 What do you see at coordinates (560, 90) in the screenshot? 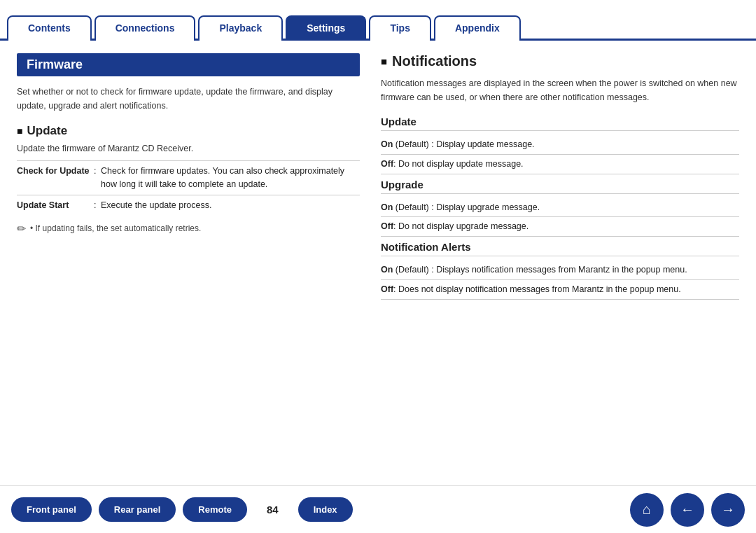
I see `notif-intro: Notification messages are displayed in t…` at bounding box center [560, 90].